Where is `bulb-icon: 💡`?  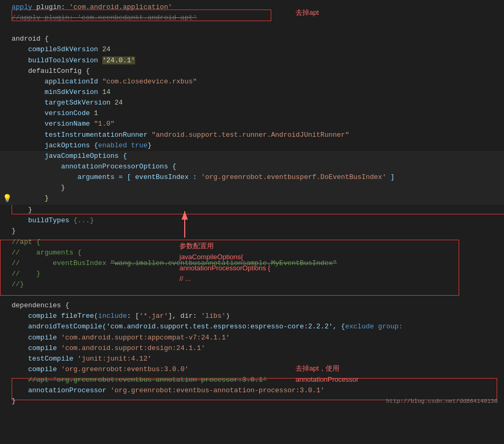 bulb-icon: 💡 is located at coordinates (8, 199).